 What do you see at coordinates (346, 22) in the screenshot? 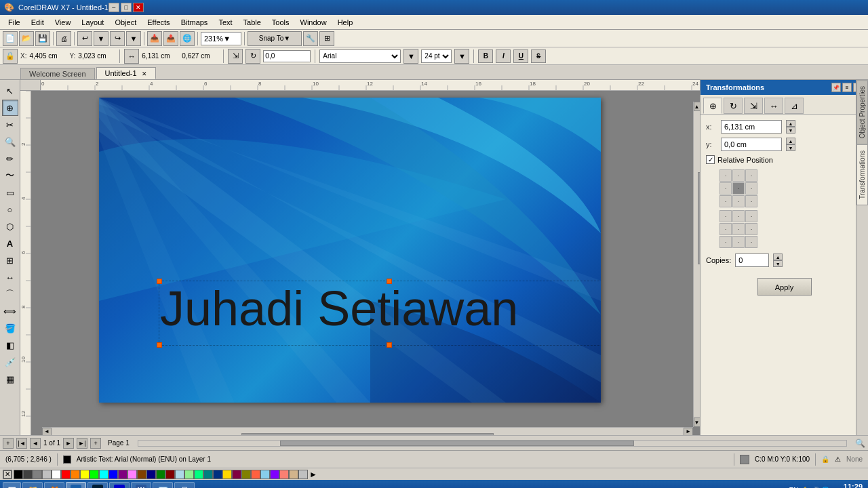
I see `menu-help: Help` at bounding box center [346, 22].